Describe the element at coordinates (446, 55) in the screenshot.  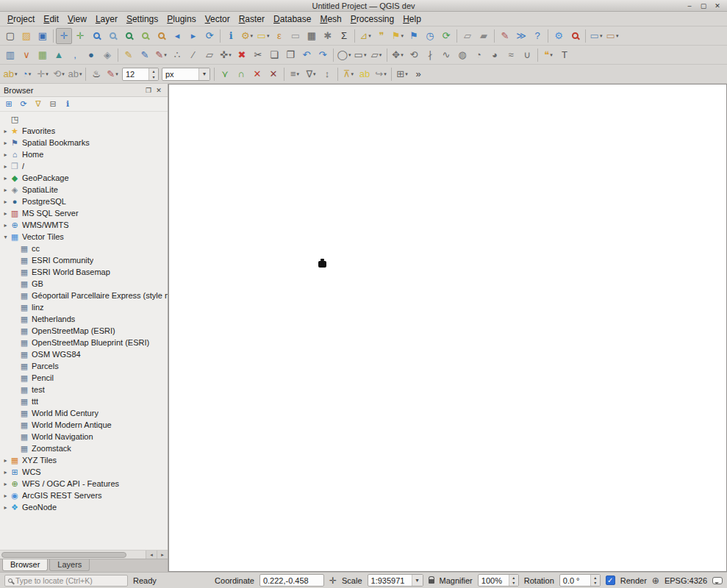
I see `reshape-features-button: ∿` at that location.